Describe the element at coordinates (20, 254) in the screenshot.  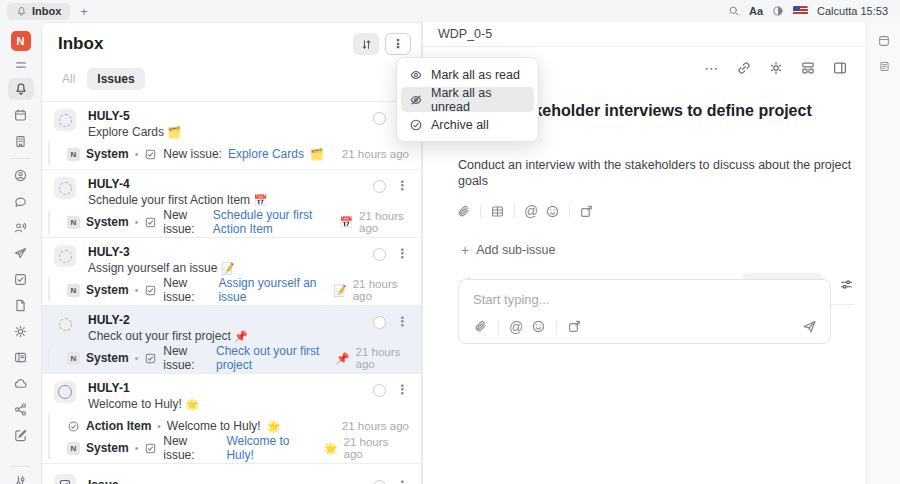
I see `sidebar-item-mail` at that location.